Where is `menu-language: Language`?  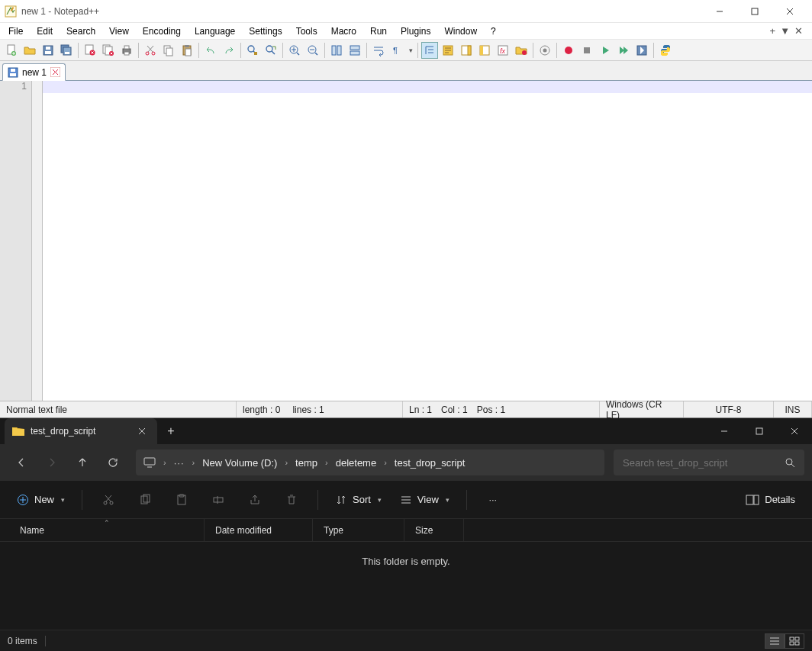 menu-language: Language is located at coordinates (215, 31).